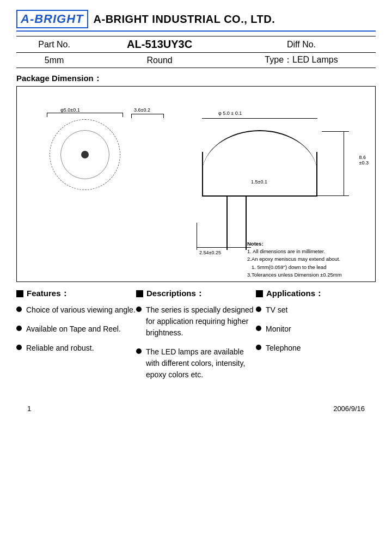 The height and width of the screenshot is (551, 392). What do you see at coordinates (148, 114) in the screenshot?
I see `dim-line-side-top` at bounding box center [148, 114].